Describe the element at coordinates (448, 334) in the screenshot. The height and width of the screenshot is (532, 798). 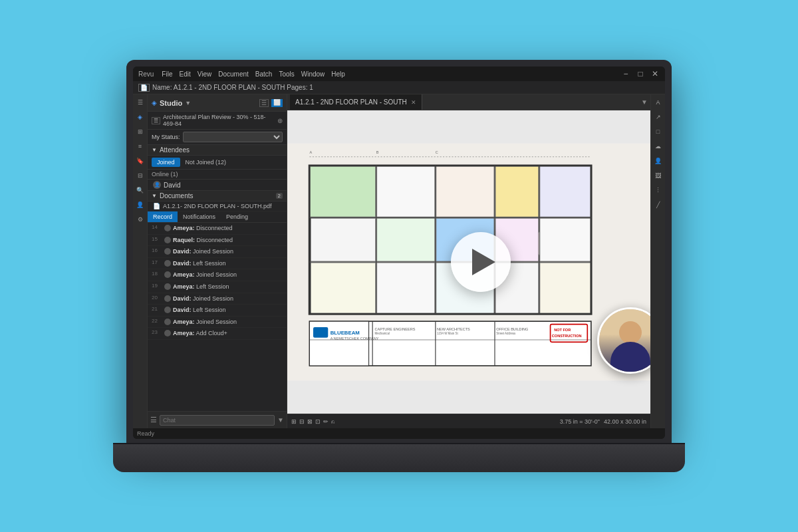
I see `svg-text: 1234 W Main St` at that location.